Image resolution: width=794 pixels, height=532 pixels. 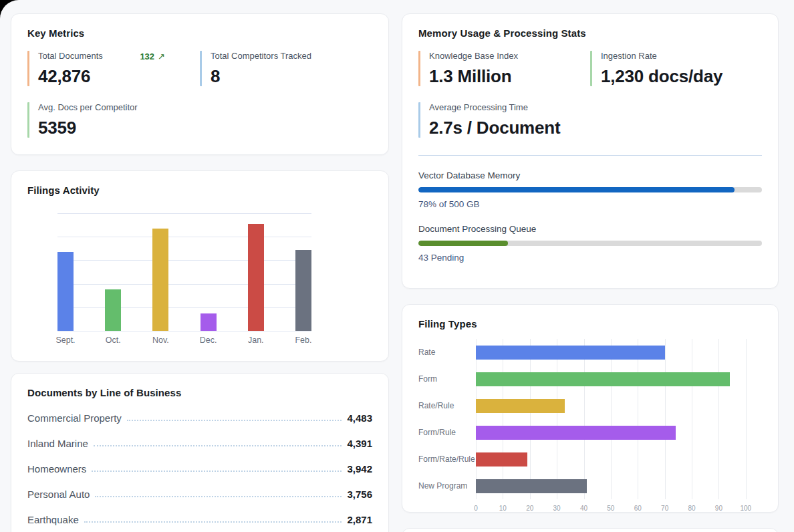 What do you see at coordinates (638, 508) in the screenshot?
I see `x-tick-label: 60` at bounding box center [638, 508].